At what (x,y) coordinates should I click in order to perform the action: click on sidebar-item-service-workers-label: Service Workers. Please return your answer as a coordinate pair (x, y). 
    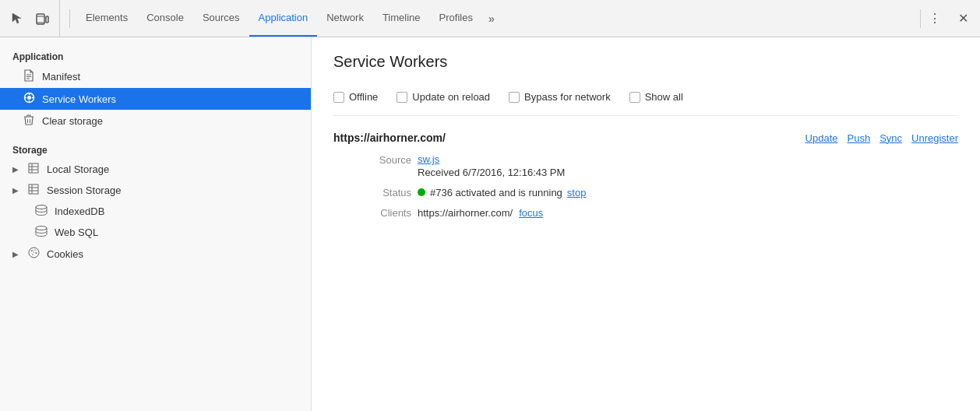
    Looking at the image, I should click on (79, 100).